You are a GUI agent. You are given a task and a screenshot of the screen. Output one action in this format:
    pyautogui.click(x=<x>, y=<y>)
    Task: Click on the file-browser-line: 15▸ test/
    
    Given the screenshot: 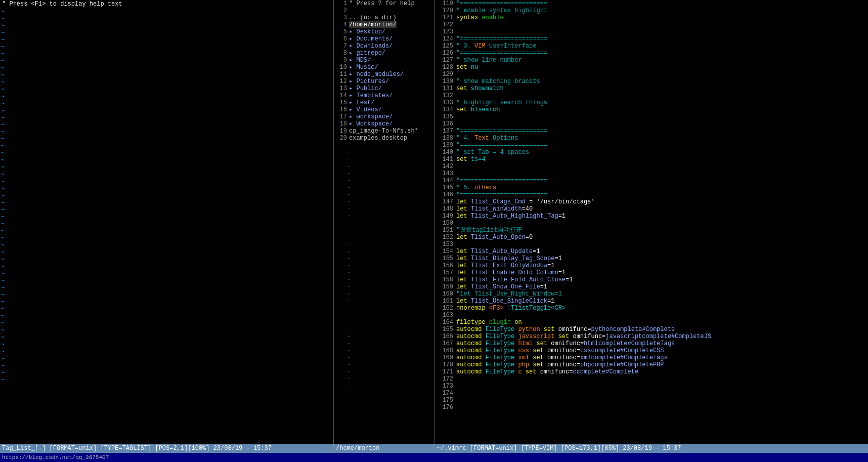 What is the action you would take?
    pyautogui.click(x=384, y=103)
    